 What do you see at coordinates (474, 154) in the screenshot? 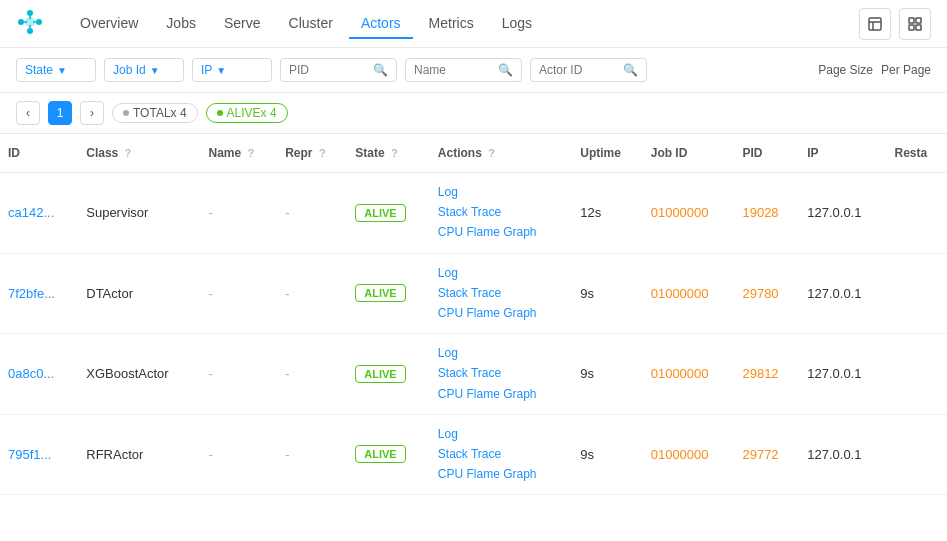
I see `table-header-row: ID Class ? Name ? Repr ? State ? Actions…` at bounding box center [474, 154].